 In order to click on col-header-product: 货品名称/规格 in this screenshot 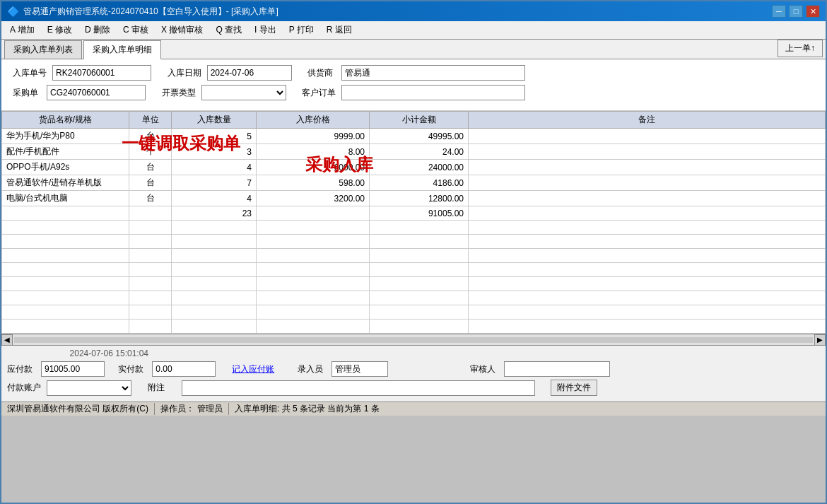, I will do `click(66, 120)`.